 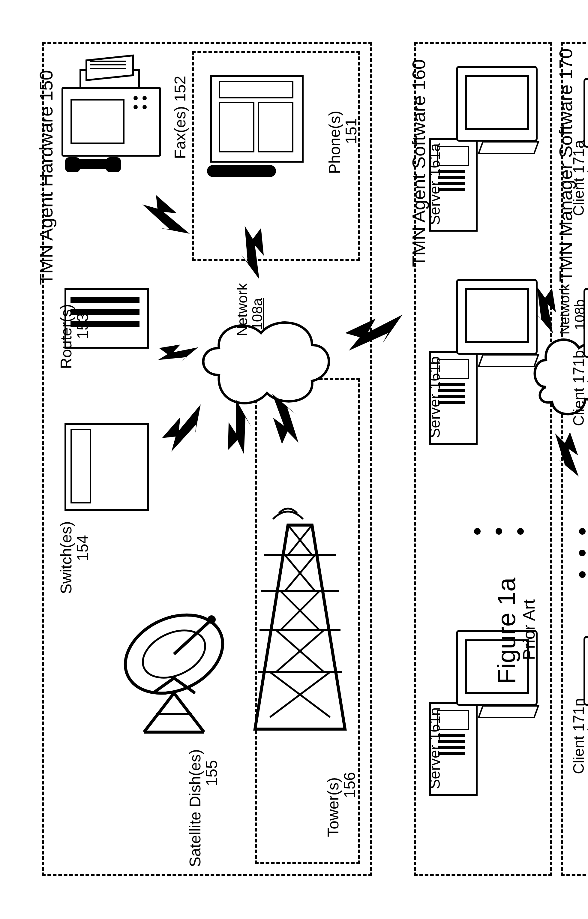 What do you see at coordinates (66, 557) in the screenshot?
I see `switch-label: Switch(es)` at bounding box center [66, 557].